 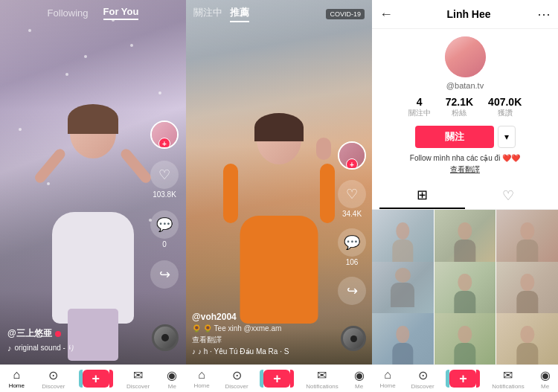 What do you see at coordinates (277, 379) in the screenshot?
I see `add-video-button-mid: +` at bounding box center [277, 379].